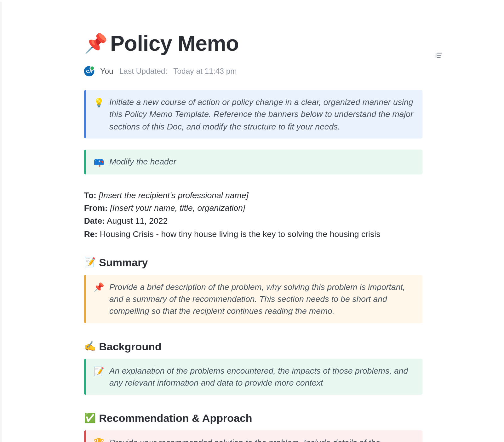  I want to click on avatar: CA, so click(89, 71).